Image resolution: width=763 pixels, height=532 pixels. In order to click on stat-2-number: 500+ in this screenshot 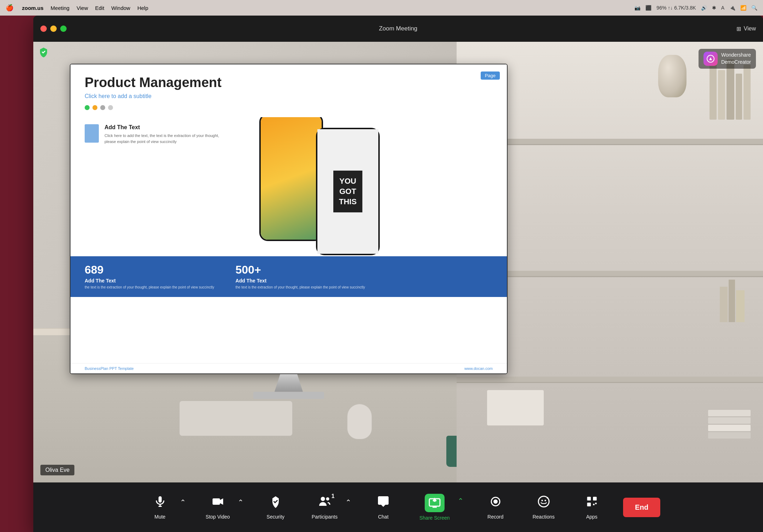, I will do `click(300, 270)`.